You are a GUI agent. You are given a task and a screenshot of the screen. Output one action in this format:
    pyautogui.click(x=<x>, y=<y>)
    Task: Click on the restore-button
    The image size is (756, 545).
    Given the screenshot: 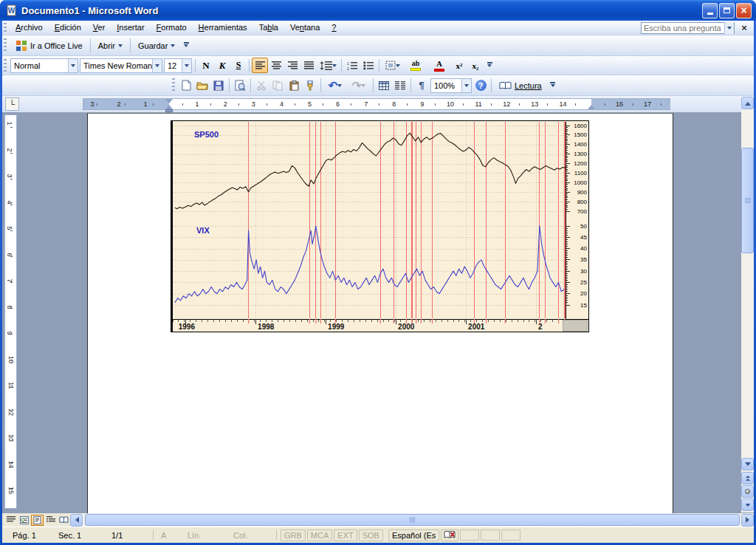 What is the action you would take?
    pyautogui.click(x=726, y=10)
    